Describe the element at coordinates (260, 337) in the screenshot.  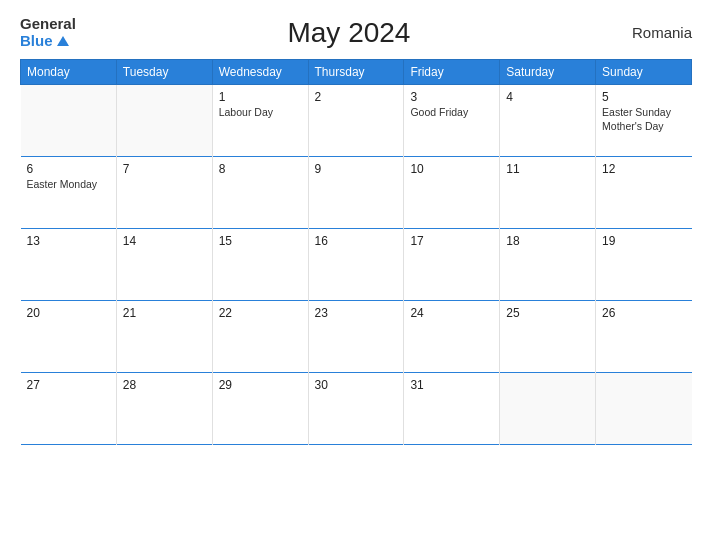
I see `calendar-cell: 22` at that location.